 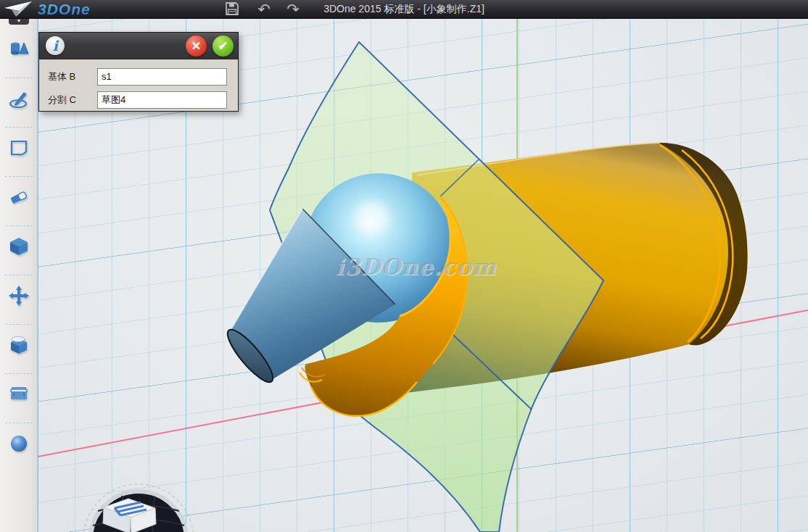 What do you see at coordinates (19, 49) in the screenshot?
I see `primitive-shapes-icon` at bounding box center [19, 49].